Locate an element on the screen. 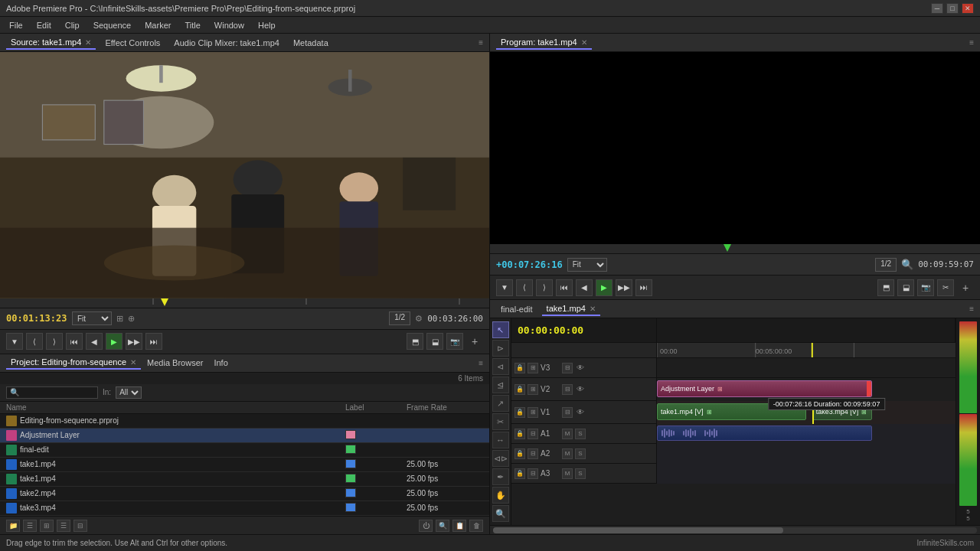  v3-lock: 🔒 is located at coordinates (520, 368).